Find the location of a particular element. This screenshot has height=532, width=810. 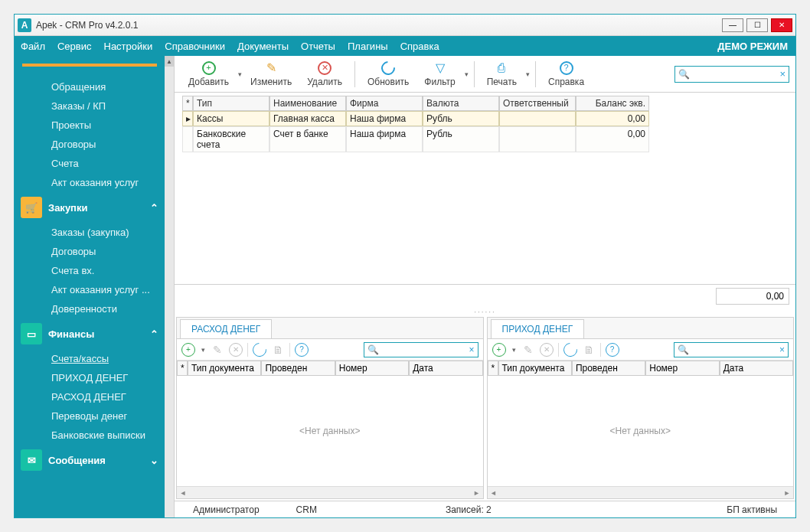

sidebar-section-purchases: 🛒 Закупки ⌃ is located at coordinates (90, 207).